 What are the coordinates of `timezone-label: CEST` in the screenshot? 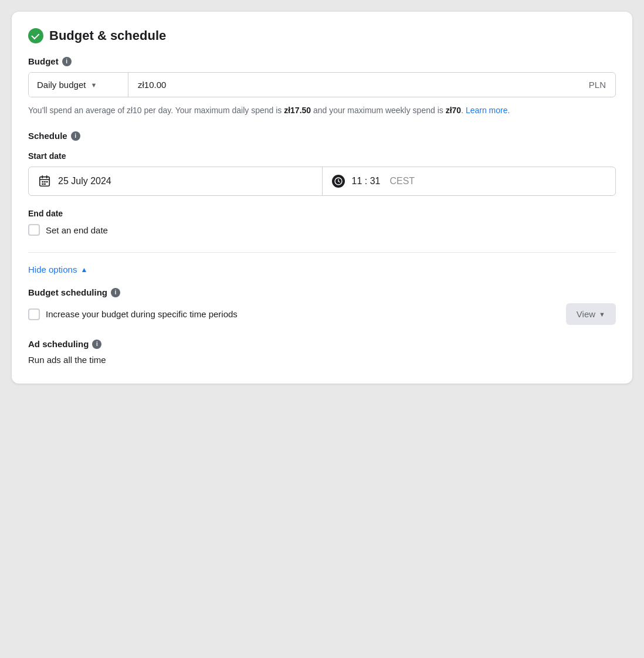 It's located at (402, 181).